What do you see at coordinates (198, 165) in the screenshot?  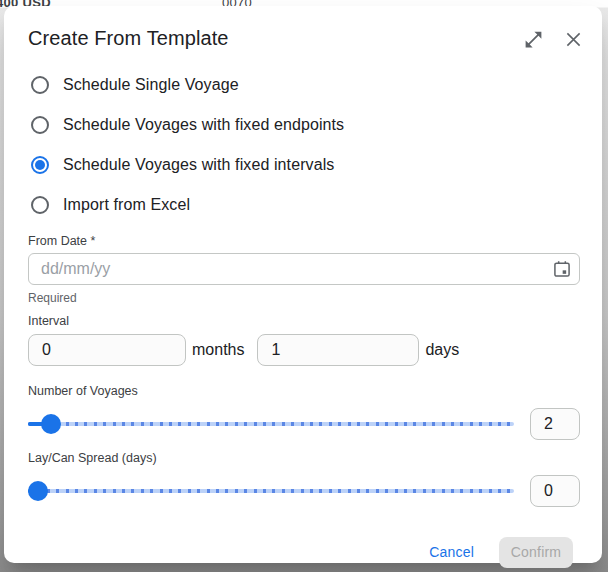 I see `radio-option-label: Schedule Voyages with fixed intervals` at bounding box center [198, 165].